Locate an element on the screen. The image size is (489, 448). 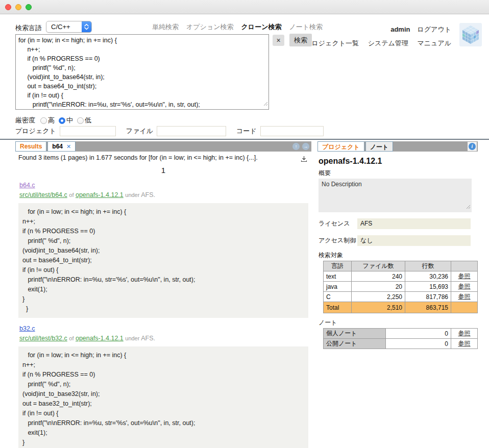
tab-b64: b64✕ is located at coordinates (61, 146).